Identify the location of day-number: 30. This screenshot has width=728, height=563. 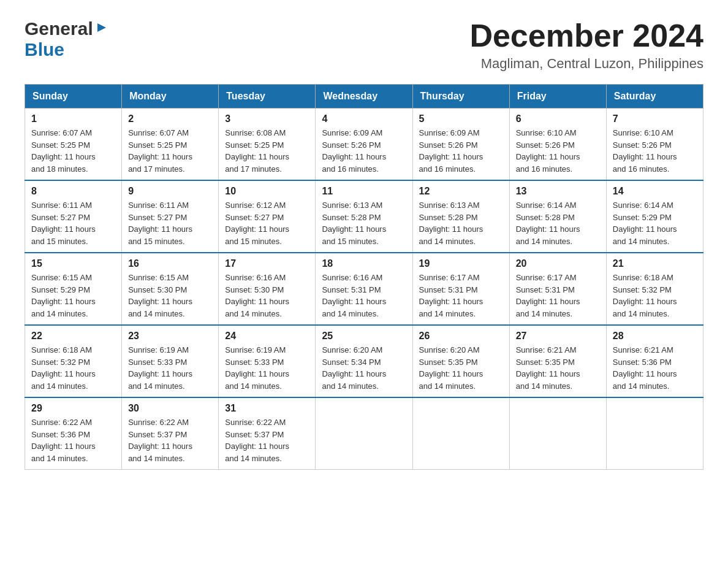
(170, 408).